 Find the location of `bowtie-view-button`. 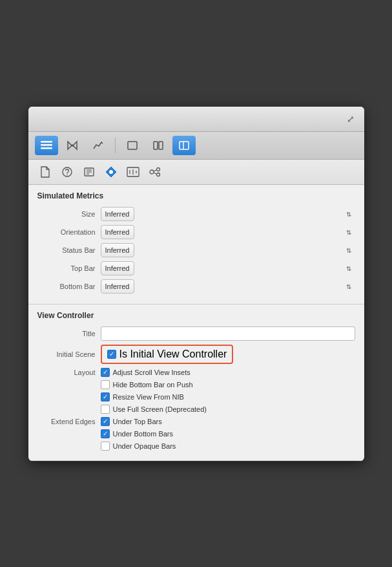

bowtie-view-button is located at coordinates (72, 145).